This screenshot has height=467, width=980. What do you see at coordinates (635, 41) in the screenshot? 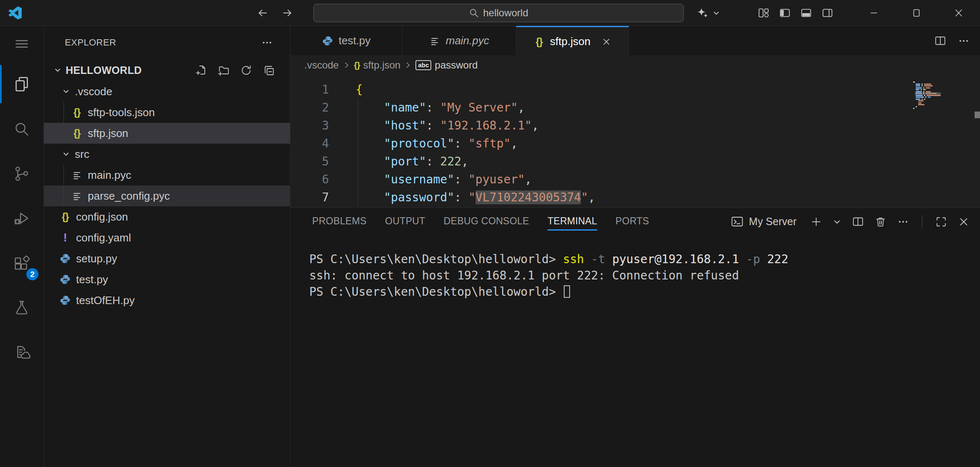
I see `tab-bar: test.pymain.pyc{}sftp.json` at bounding box center [635, 41].